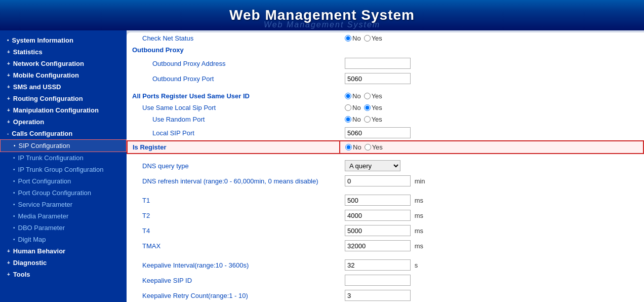 This screenshot has height=302, width=644. I want to click on sidebar-item-routing-configuration: +Routing Configuration, so click(63, 98).